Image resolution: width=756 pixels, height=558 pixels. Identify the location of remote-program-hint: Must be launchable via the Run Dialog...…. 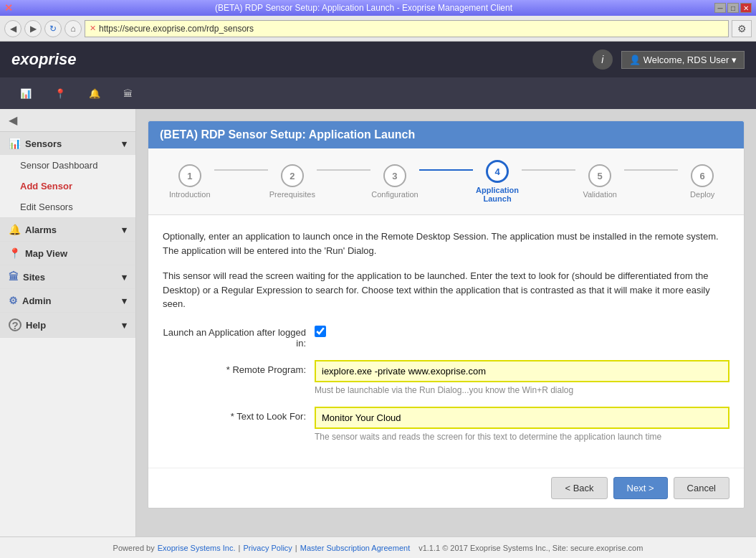
(522, 390).